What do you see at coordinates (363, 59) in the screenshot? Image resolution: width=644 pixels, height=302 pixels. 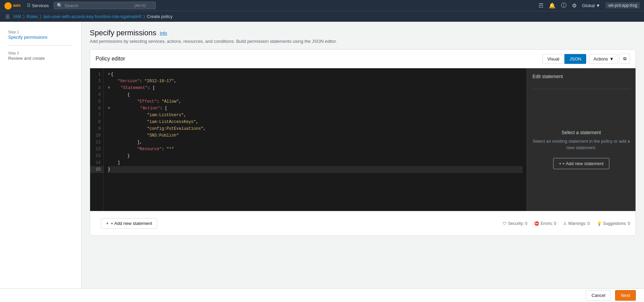 I see `policy-card-header: Policy editor Visual JSON Actions ▼ ⧉` at bounding box center [363, 59].